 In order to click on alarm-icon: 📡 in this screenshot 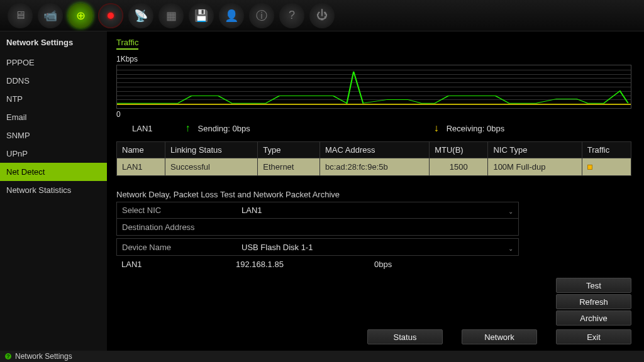, I will do `click(141, 16)`.